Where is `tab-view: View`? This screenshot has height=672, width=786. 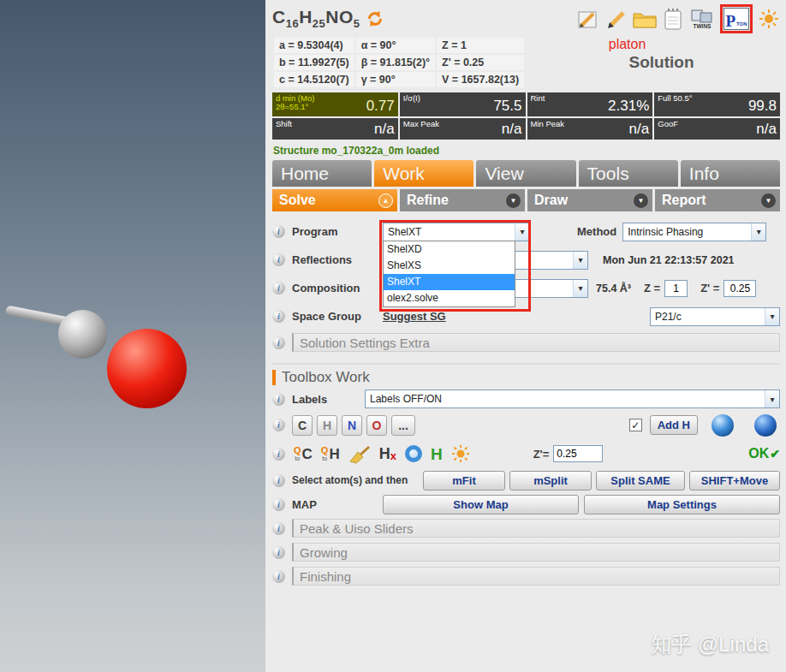
tab-view: View is located at coordinates (526, 173).